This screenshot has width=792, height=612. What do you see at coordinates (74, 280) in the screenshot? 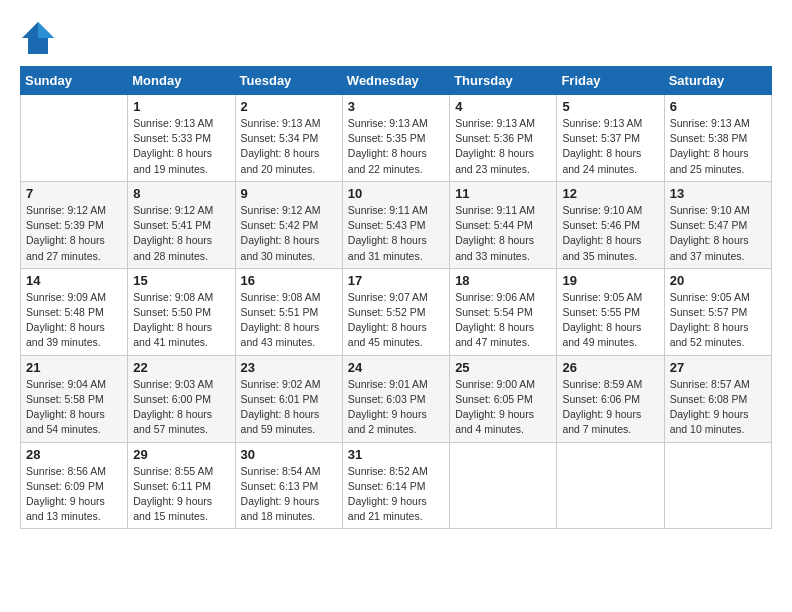
I see `day-number: 14` at bounding box center [74, 280].